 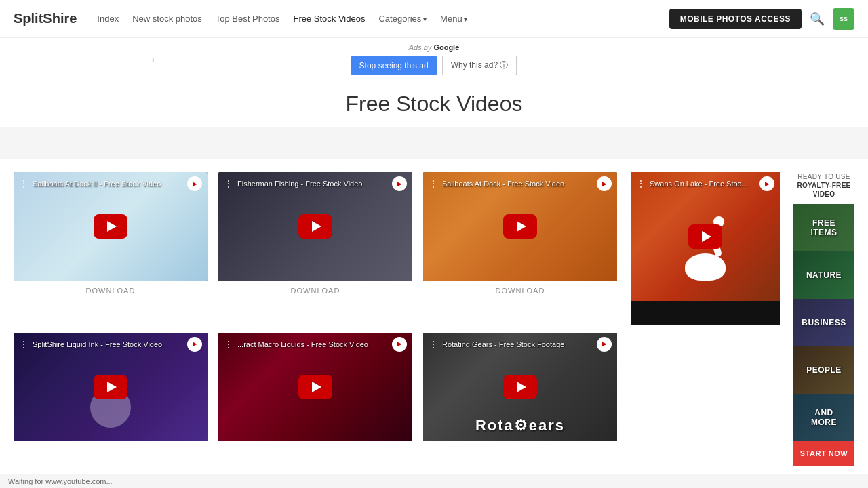 I want to click on video-menu-dots-6: ⋮, so click(x=433, y=344).